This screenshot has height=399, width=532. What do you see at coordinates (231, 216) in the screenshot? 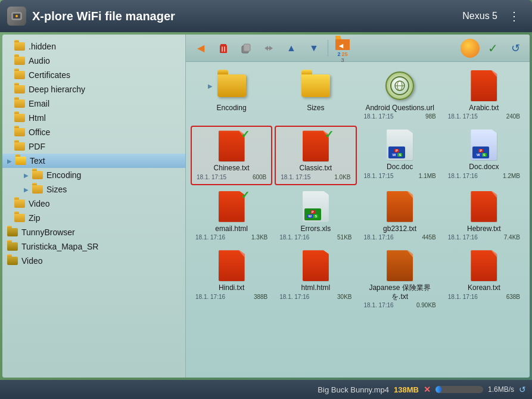
I see `list-item: ✓ email.html 18.1. 17:16 1.3KB` at bounding box center [231, 216].